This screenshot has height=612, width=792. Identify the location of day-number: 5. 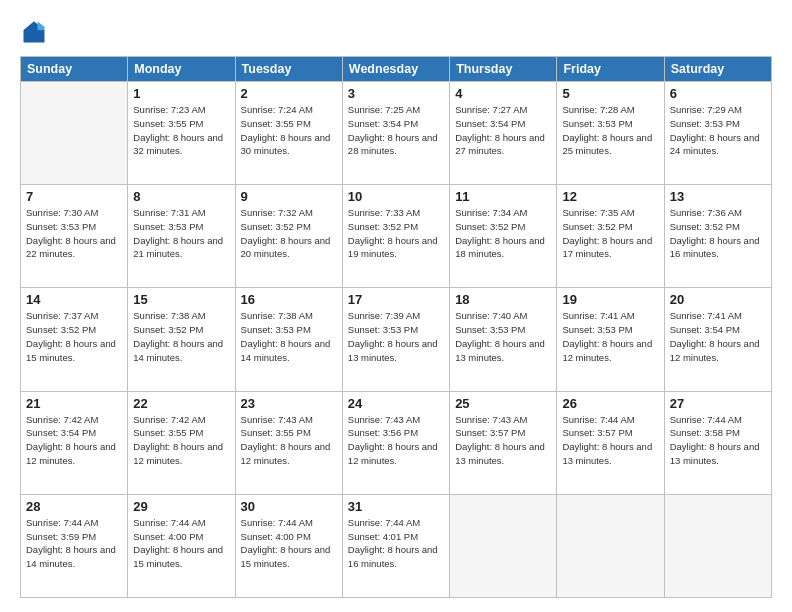
(610, 94).